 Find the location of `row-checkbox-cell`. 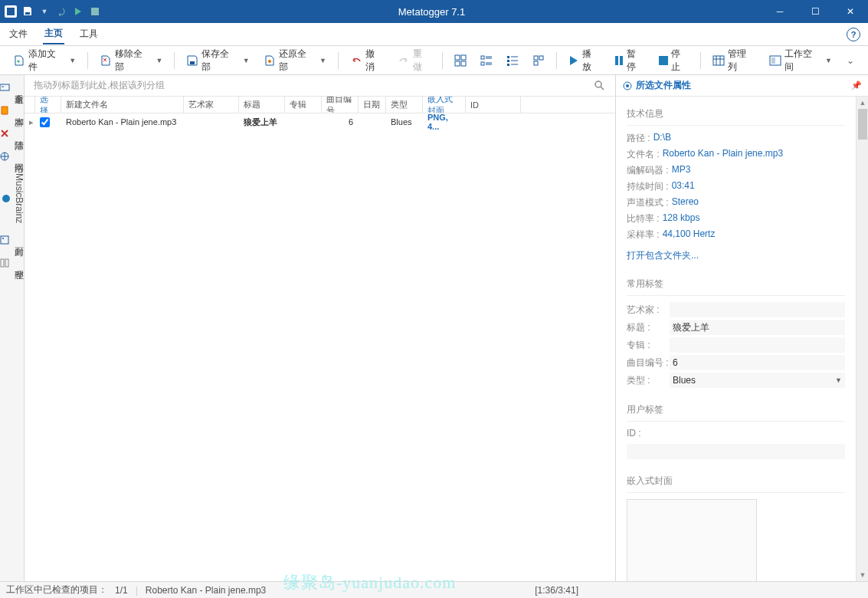

row-checkbox-cell is located at coordinates (48, 122).